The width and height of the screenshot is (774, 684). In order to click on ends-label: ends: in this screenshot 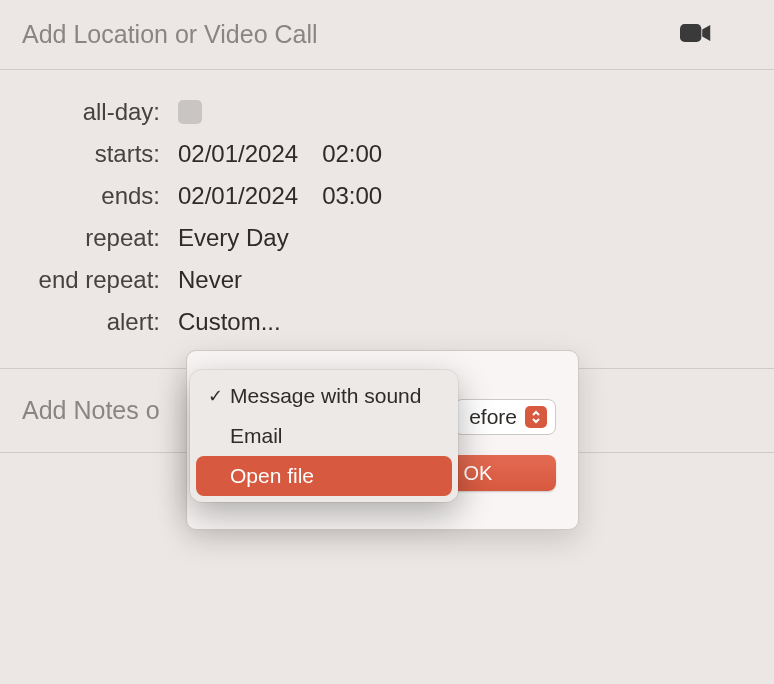, I will do `click(85, 196)`.